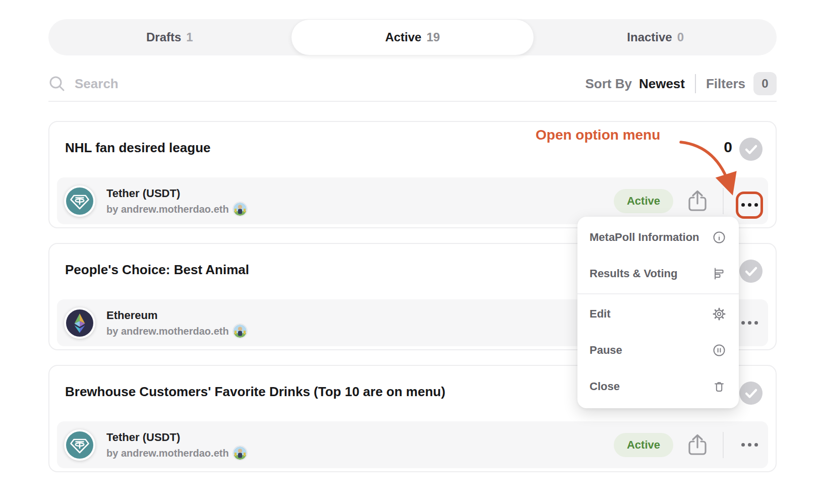 This screenshot has height=504, width=819. What do you see at coordinates (658, 237) in the screenshot?
I see `menu-item-metapoll-information: MetaPoll Information` at bounding box center [658, 237].